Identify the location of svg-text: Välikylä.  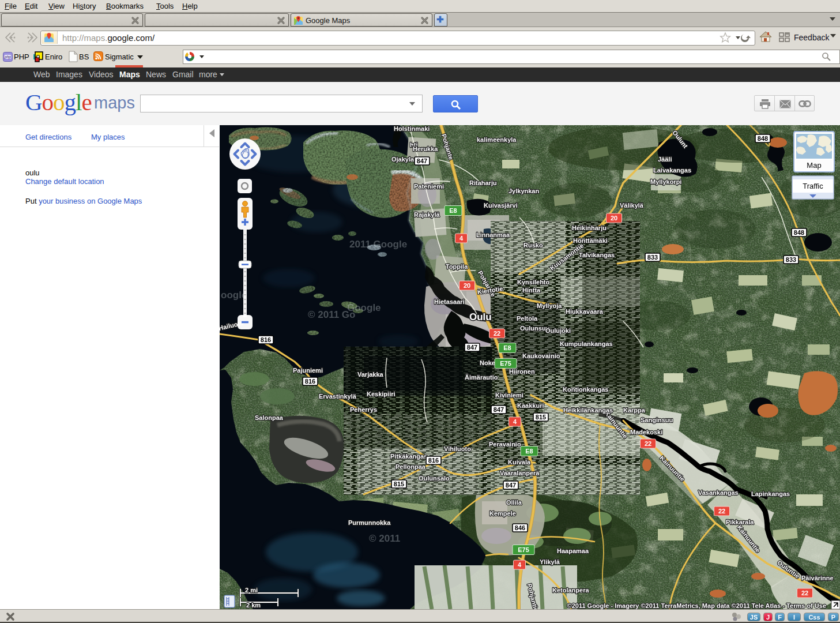
(632, 205).